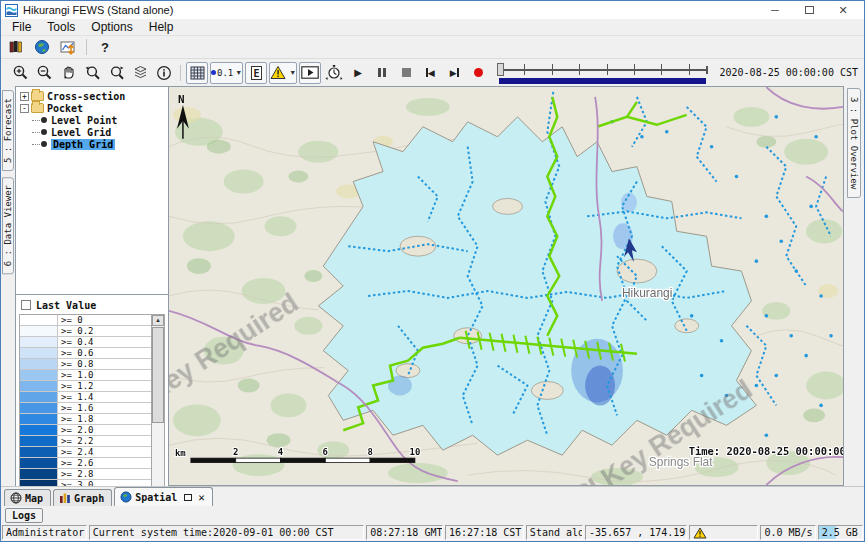 Image resolution: width=865 pixels, height=542 pixels. Describe the element at coordinates (158, 408) in the screenshot. I see `legend-scrollbar: ▲ ▼` at that location.